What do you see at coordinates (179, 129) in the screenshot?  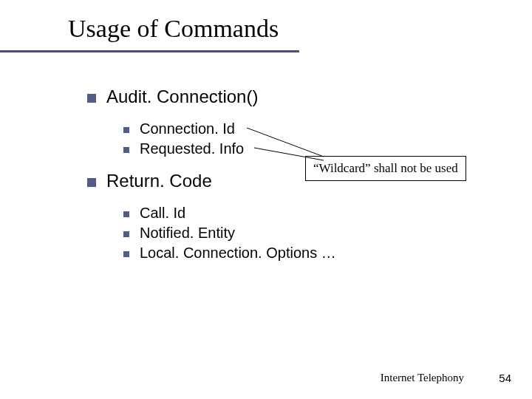 I see `bullet-connection-id: Connection. Id` at bounding box center [179, 129].